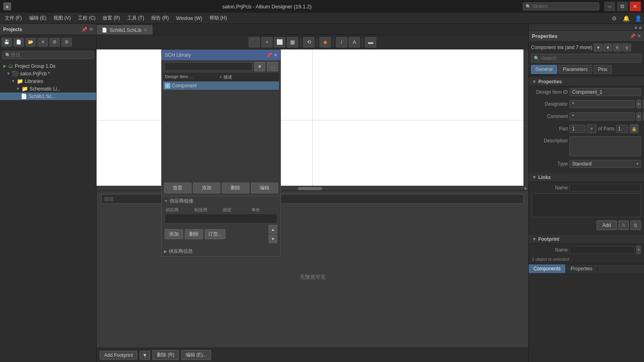 The image size is (644, 362). What do you see at coordinates (638, 250) in the screenshot?
I see `fp-dropdown-icon: ▼` at bounding box center [638, 250].